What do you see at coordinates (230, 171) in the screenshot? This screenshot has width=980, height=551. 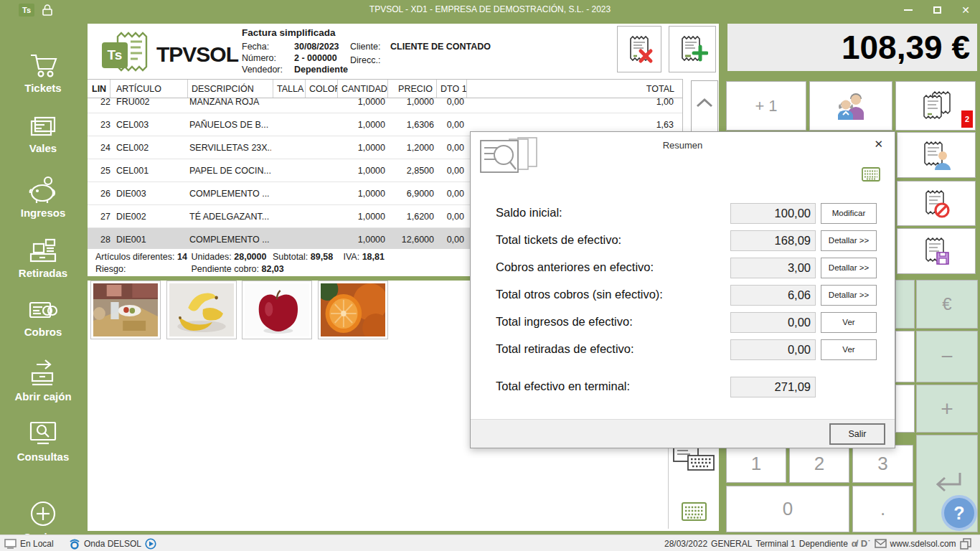 I see `cell-descripcion: PAPEL DE COCIN...` at bounding box center [230, 171].